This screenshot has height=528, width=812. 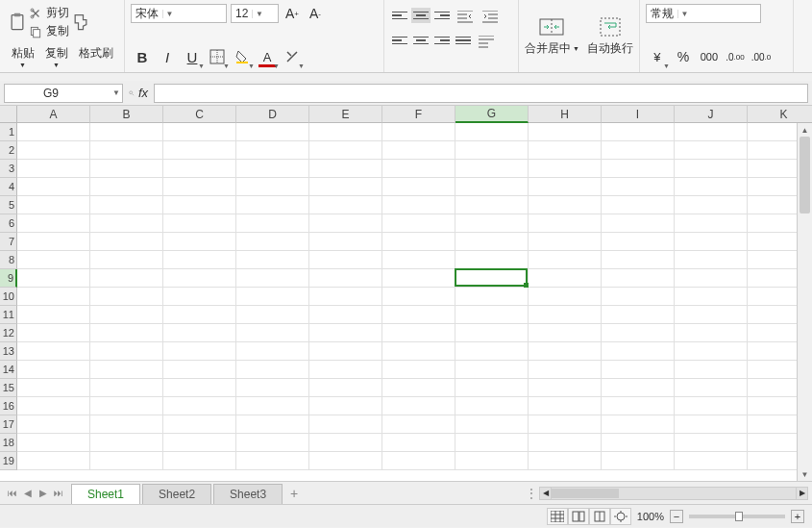 What do you see at coordinates (138, 92) in the screenshot?
I see `insert-function-button: fx` at bounding box center [138, 92].